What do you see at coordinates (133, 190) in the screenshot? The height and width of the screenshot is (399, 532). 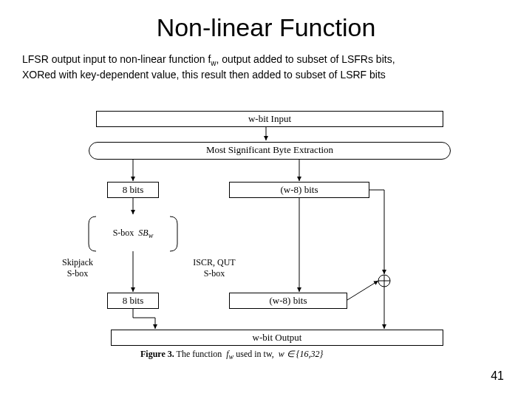 I see `bits8-upper: 8 bits` at bounding box center [133, 190].